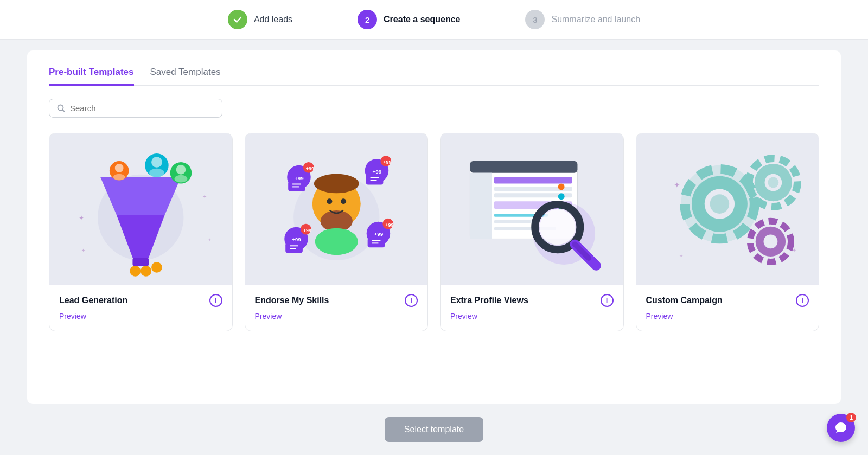 This screenshot has height=455, width=868. Describe the element at coordinates (851, 418) in the screenshot. I see `chat-badge: 1` at that location.